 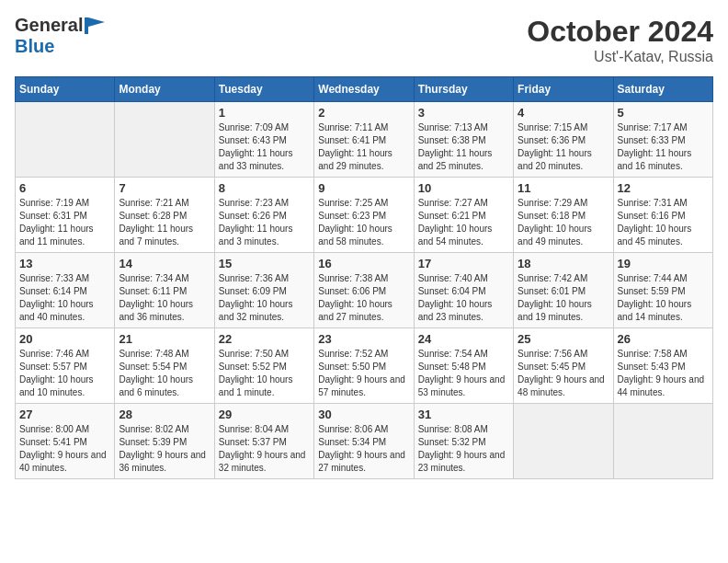 I want to click on day-info: Sunrise: 7:17 AMSunset: 6:33 PMDaylight:…, so click(x=664, y=147).